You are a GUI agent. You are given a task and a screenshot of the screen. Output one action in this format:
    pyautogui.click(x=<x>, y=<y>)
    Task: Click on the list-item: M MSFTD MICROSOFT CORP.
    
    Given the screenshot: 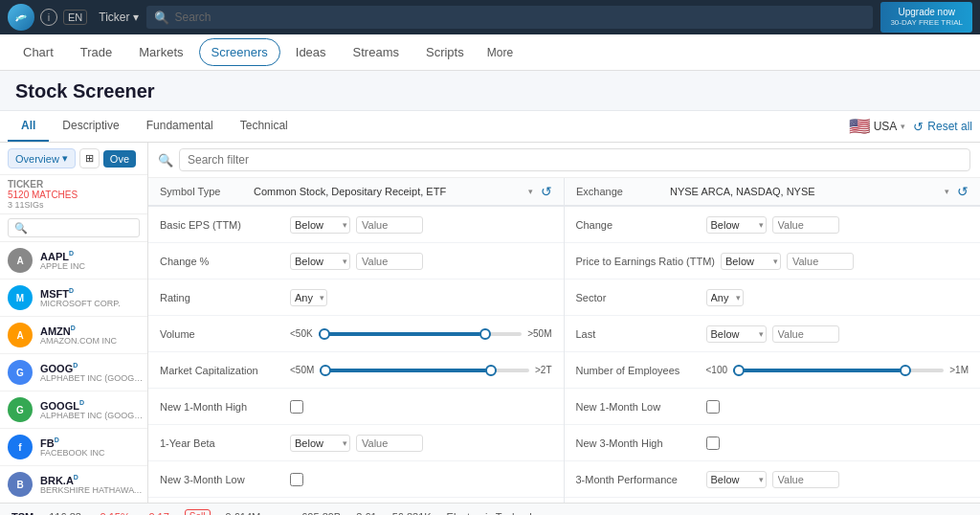 What is the action you would take?
    pyautogui.click(x=74, y=299)
    